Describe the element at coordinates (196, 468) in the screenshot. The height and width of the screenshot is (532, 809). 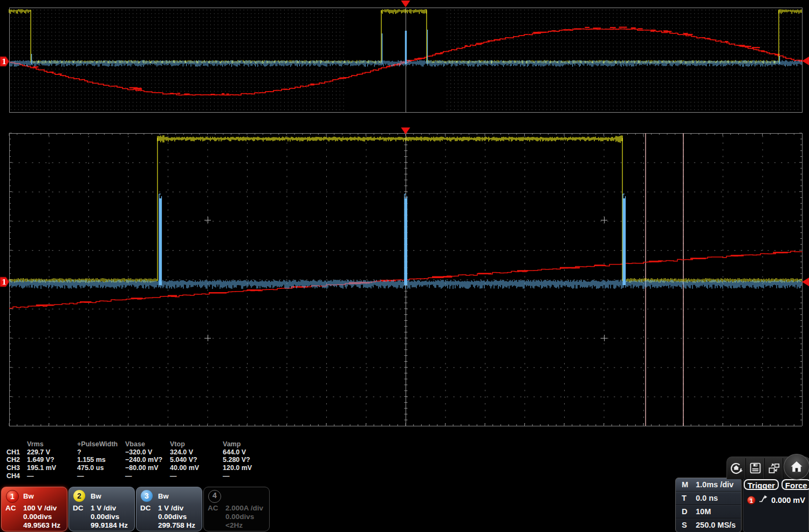
I see `measurement-value: 40.00 mV` at that location.